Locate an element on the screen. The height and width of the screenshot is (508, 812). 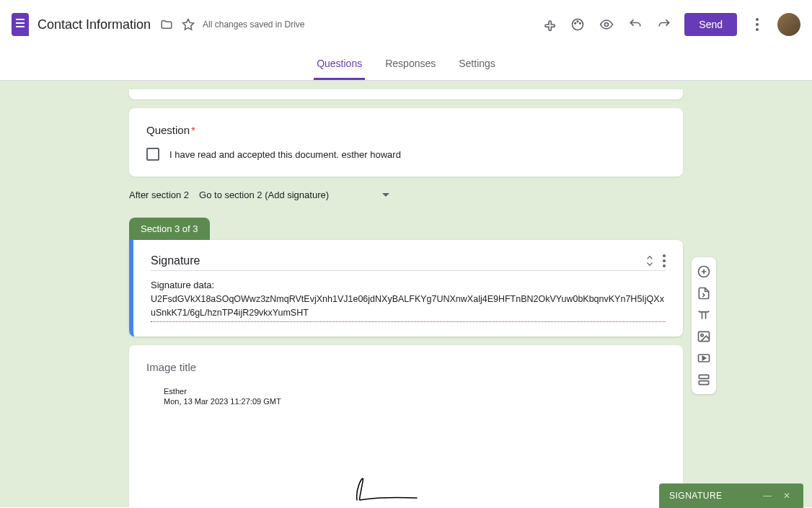
minimize-icon: — is located at coordinates (768, 496).